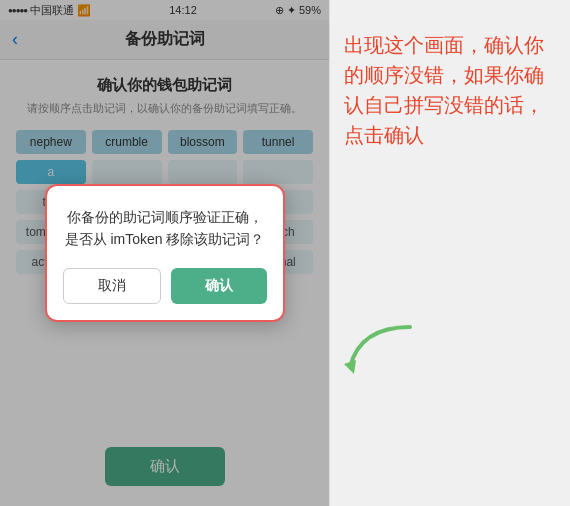 This screenshot has height=506, width=570. I want to click on modal-cancel-button: 取消, so click(112, 286).